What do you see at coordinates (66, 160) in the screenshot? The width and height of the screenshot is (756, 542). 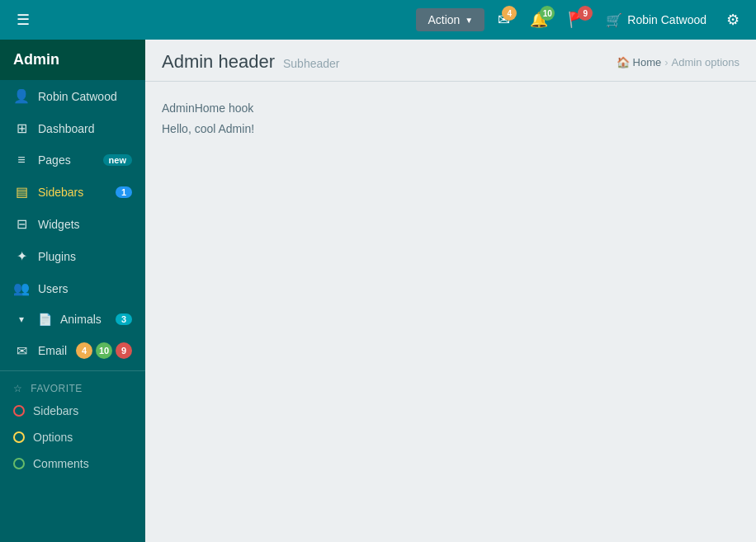 I see `sidebar-pages-label: Pages` at bounding box center [66, 160].